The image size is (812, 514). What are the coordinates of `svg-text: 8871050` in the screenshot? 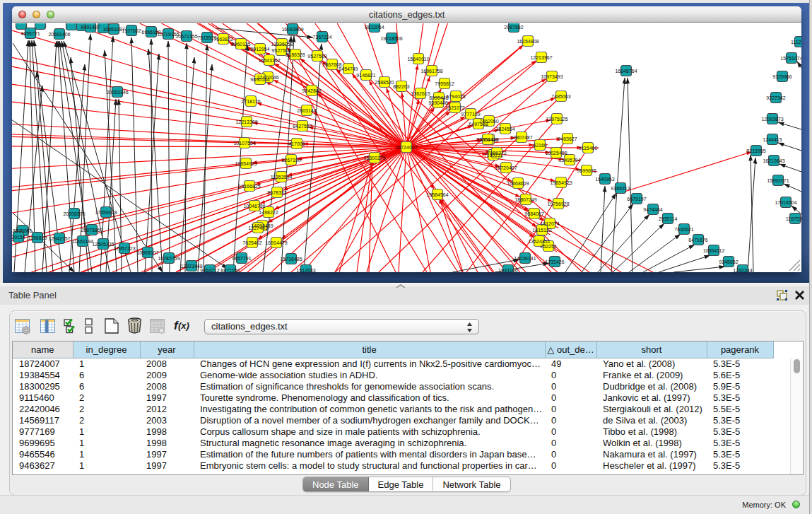 It's located at (230, 270).